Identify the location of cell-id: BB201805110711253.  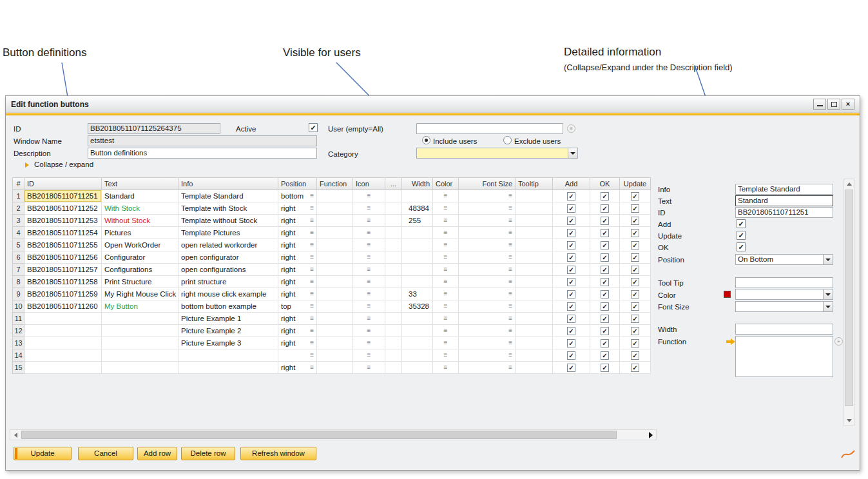
(63, 220).